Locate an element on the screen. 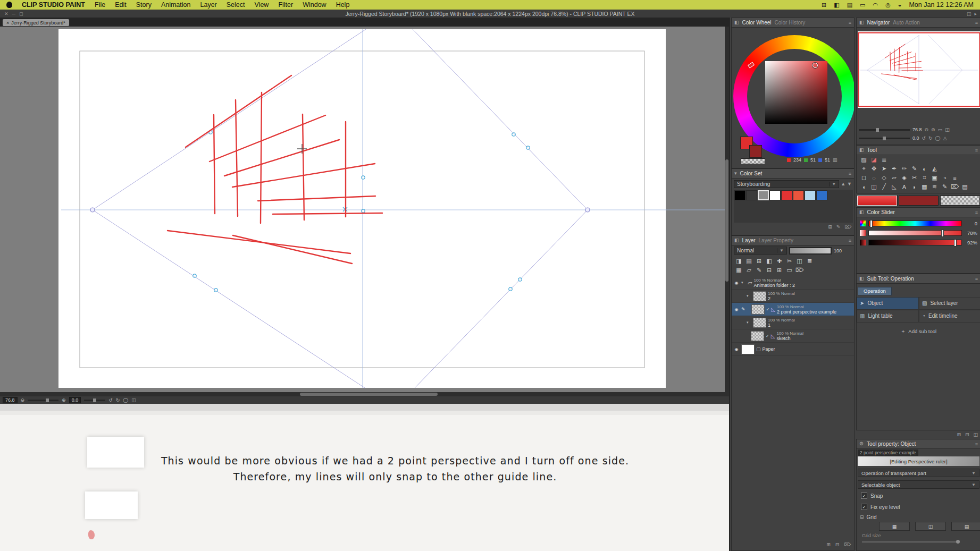 This screenshot has height=551, width=980. fix-eye-level-checkbox: ✓ is located at coordinates (864, 507).